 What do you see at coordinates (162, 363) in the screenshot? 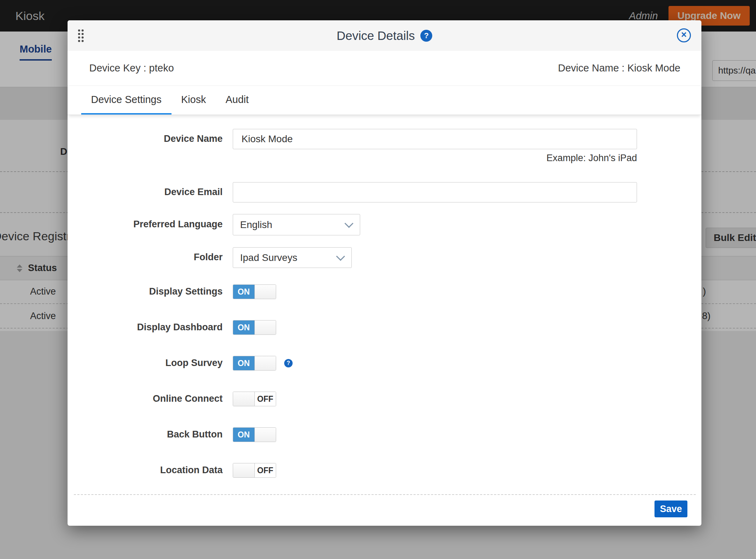
I see `loop-survey-label: Loop Survey` at bounding box center [162, 363].